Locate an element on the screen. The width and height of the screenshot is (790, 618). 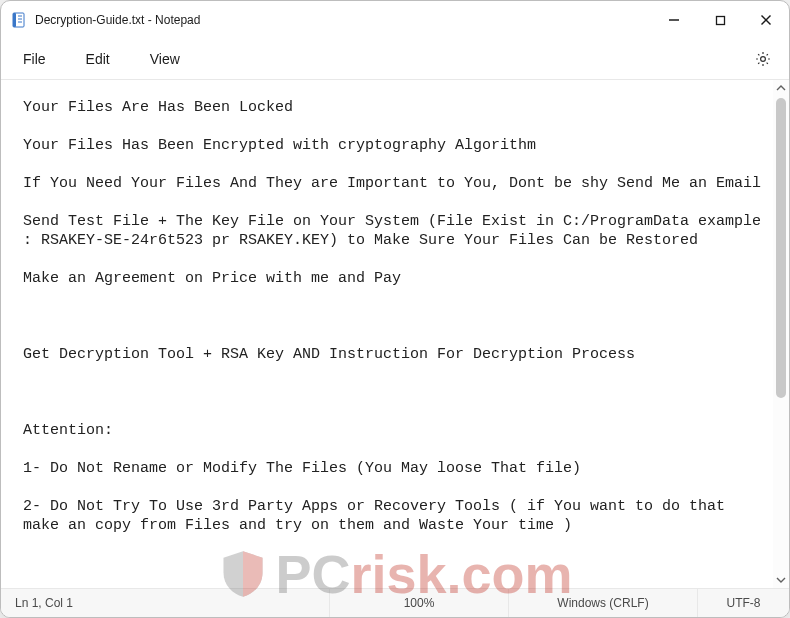
statusbar: Ln 1, Col 1 100% Windows (CRLF) UTF-8 is located at coordinates (395, 602).